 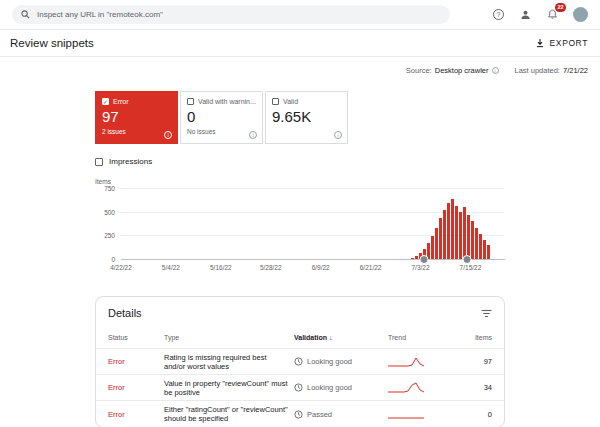 What do you see at coordinates (52, 43) in the screenshot?
I see `page-title: Review snippets` at bounding box center [52, 43].